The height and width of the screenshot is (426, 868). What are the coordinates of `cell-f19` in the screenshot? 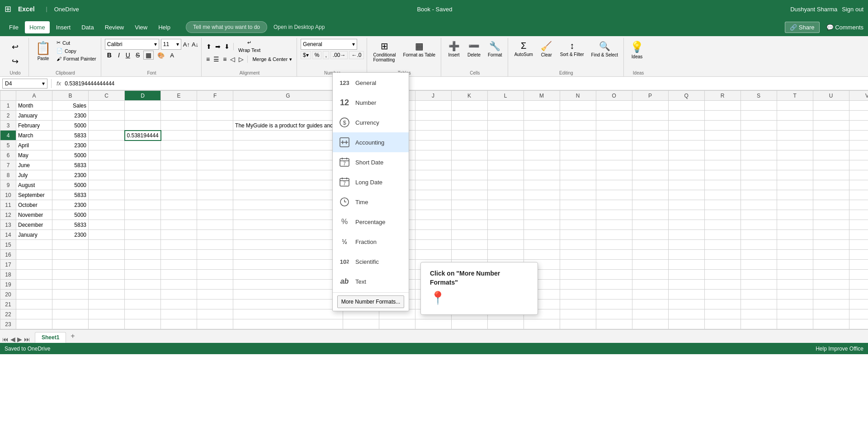 It's located at (215, 285).